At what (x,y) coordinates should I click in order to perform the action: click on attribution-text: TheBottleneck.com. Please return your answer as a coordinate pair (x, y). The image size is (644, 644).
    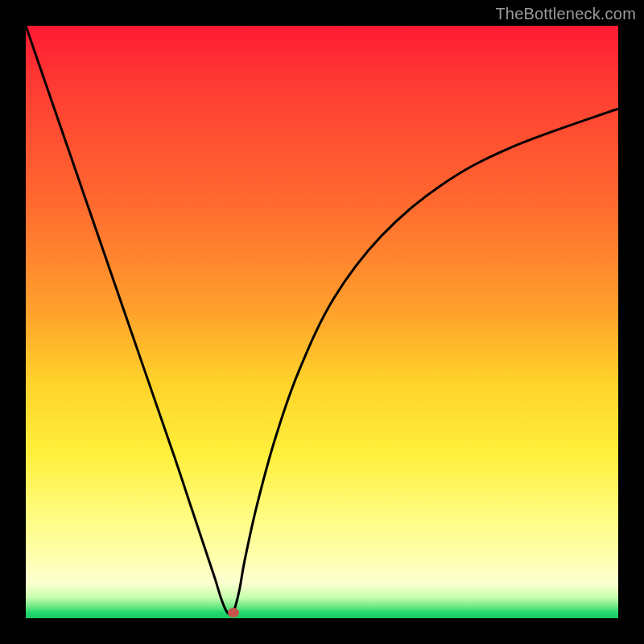
    Looking at the image, I should click on (565, 14).